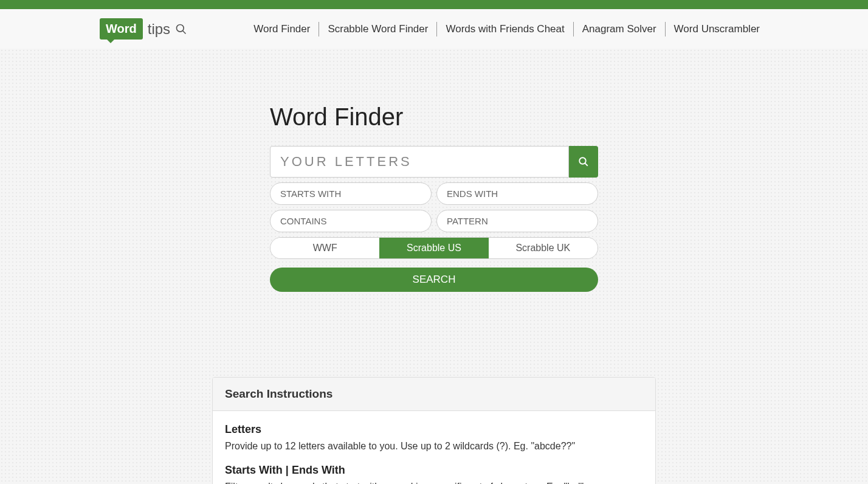 This screenshot has height=484, width=868. Describe the element at coordinates (181, 29) in the screenshot. I see `magnifier-icon` at that location.